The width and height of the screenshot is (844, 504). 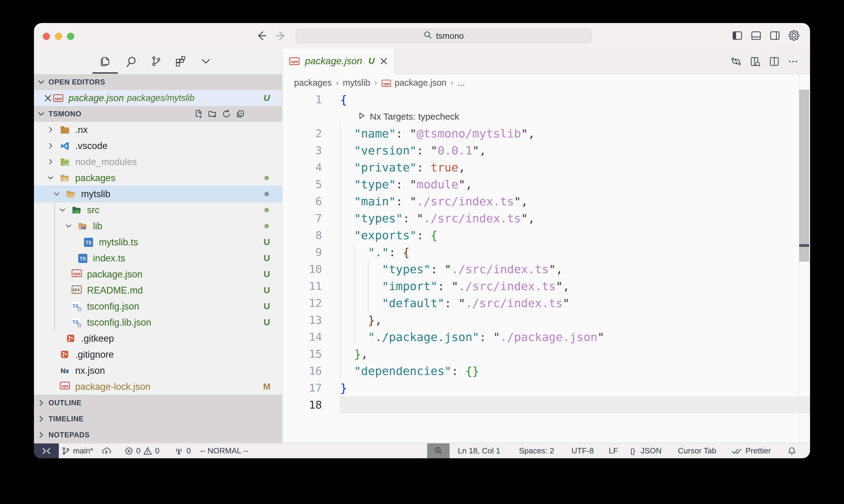 I want to click on line-number: 1, so click(x=302, y=100).